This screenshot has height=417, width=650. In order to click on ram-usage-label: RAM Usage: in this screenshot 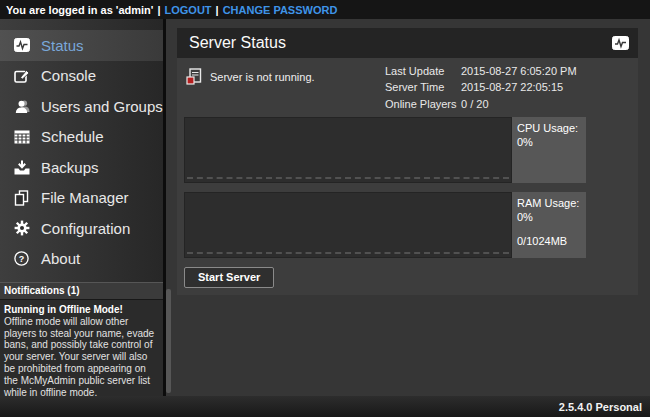, I will do `click(549, 204)`.